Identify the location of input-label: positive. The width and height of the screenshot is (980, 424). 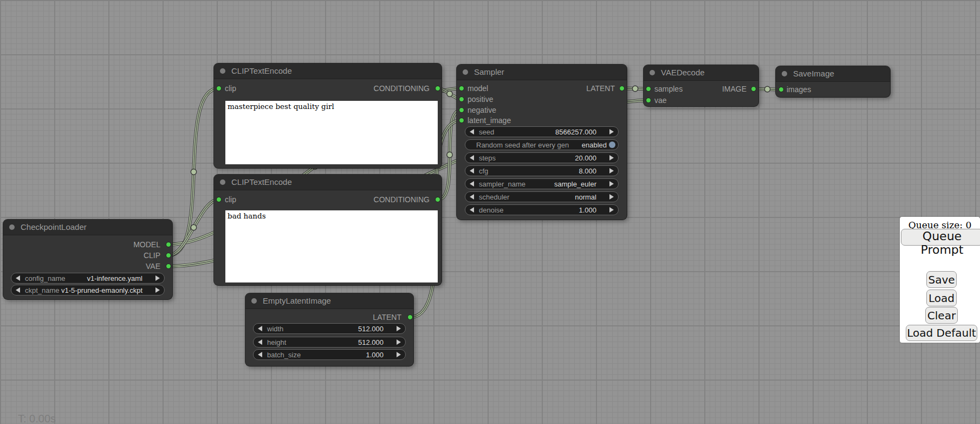
(480, 99).